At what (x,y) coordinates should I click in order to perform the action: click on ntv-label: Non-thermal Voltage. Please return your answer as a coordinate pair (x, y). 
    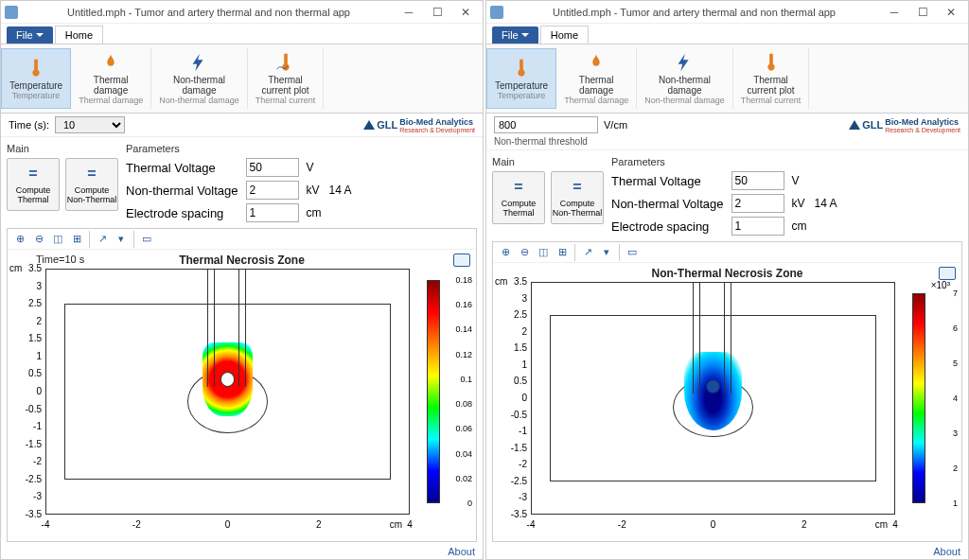
    Looking at the image, I should click on (182, 191).